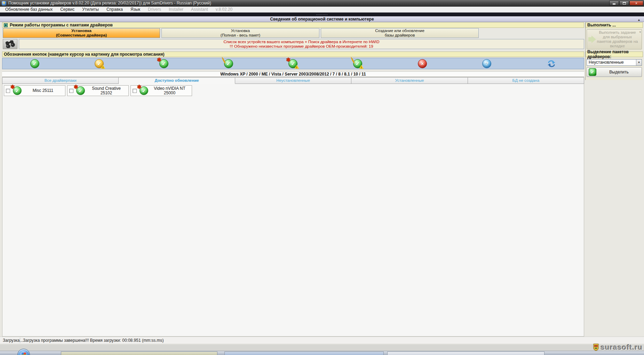 Image resolution: width=644 pixels, height=355 pixels. What do you see at coordinates (99, 64) in the screenshot?
I see `installed-warning-icon: ✓ !` at bounding box center [99, 64].